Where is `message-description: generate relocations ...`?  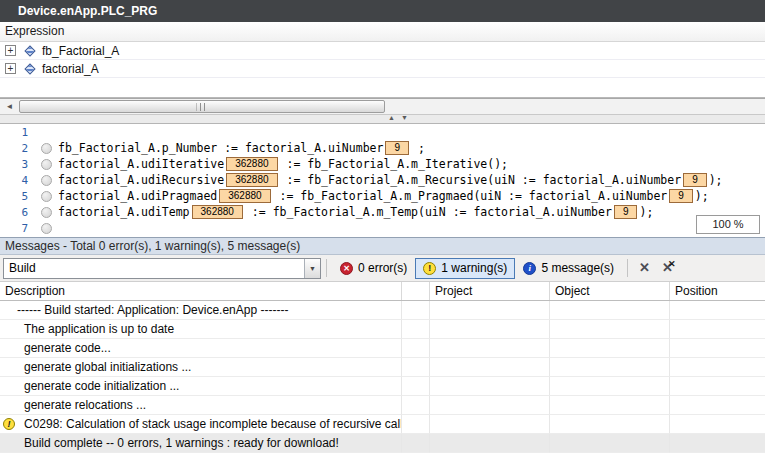 message-description: generate relocations ... is located at coordinates (201, 406).